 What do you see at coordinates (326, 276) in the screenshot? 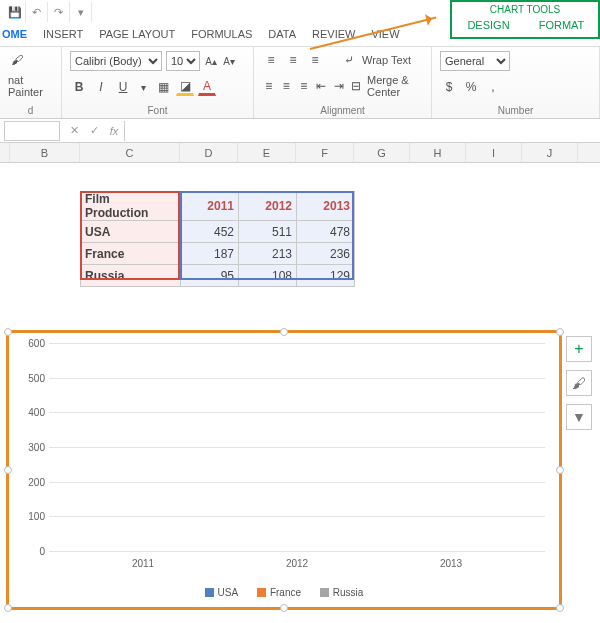
I see `value-cell: 129` at bounding box center [326, 276].